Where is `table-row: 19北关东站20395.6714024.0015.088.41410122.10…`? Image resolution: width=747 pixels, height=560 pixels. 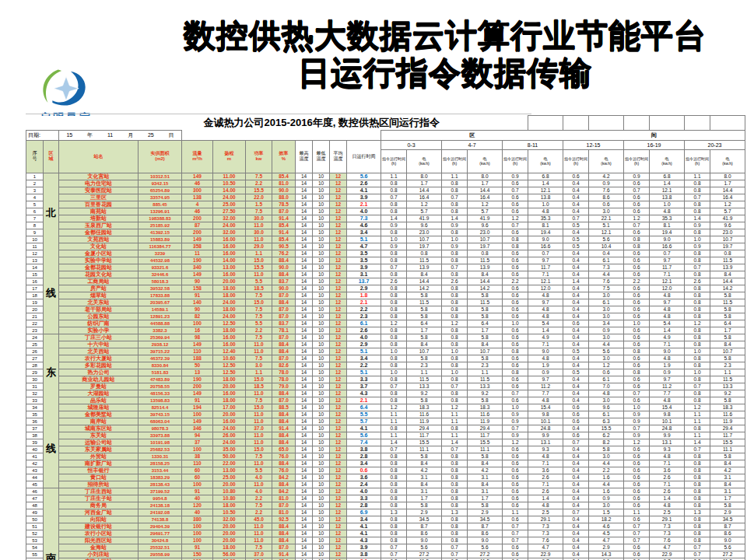 table-row: 19北关东站20395.6714024.0015.088.41410122.10… is located at coordinates (386, 302).